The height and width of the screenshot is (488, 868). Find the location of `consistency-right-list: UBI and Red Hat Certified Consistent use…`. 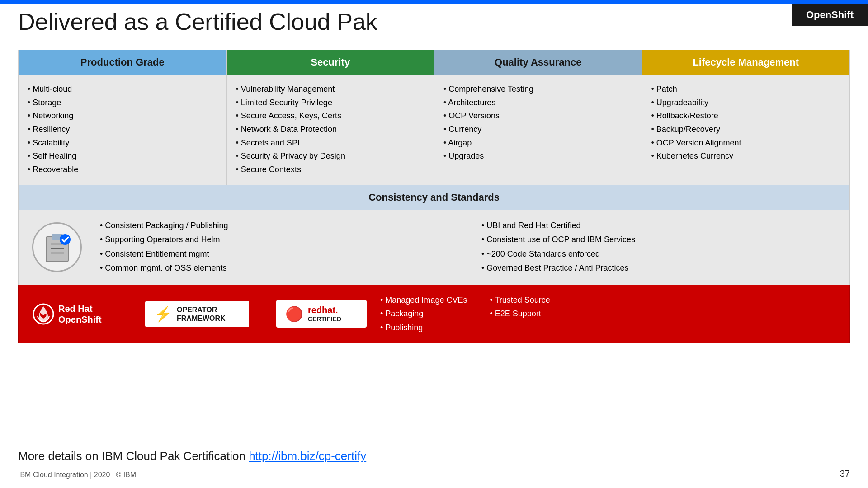

consistency-right-list: UBI and Red Hat Certified Consistent use… is located at coordinates (659, 247).